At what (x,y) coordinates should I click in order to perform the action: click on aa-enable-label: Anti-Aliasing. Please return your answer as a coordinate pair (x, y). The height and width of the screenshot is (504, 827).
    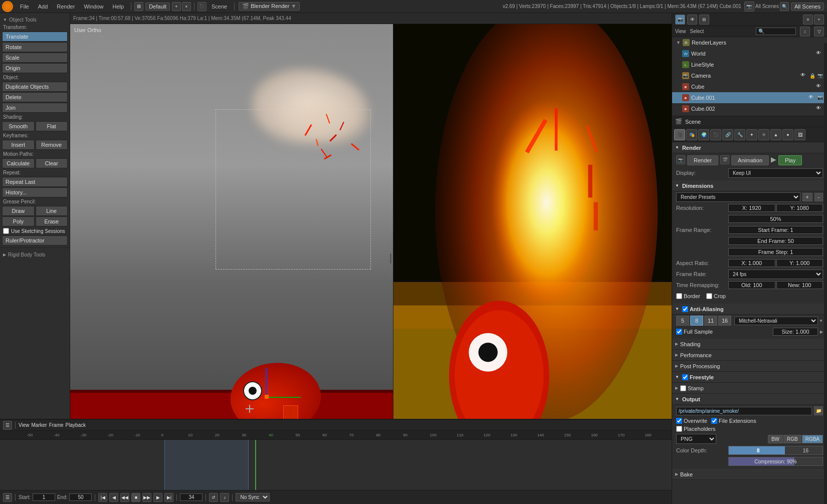
    Looking at the image, I should click on (703, 309).